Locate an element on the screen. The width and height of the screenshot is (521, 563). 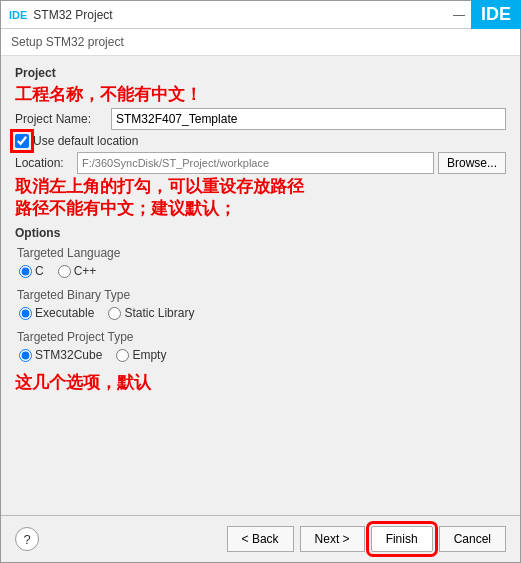
window-title: STM32 Project is located at coordinates (72, 15).